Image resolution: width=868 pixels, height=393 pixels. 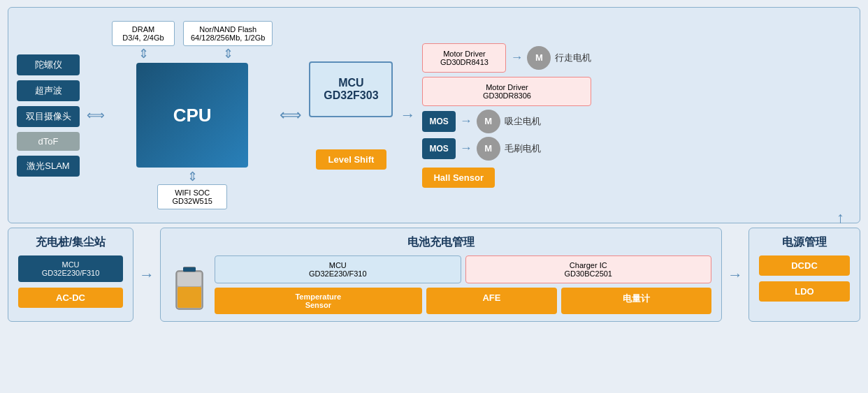 I want to click on battery-bottom-row: TemperatureSensor AFE 电量计, so click(x=463, y=301).